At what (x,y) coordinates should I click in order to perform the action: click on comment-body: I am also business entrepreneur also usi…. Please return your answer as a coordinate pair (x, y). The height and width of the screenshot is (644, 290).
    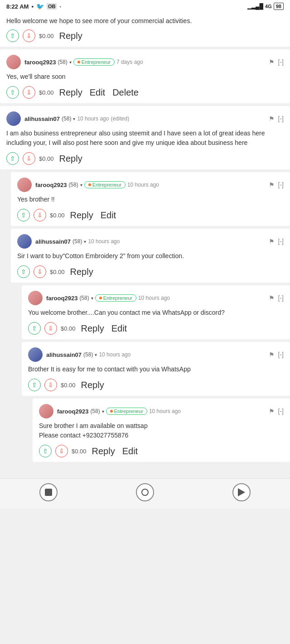
    Looking at the image, I should click on (145, 138).